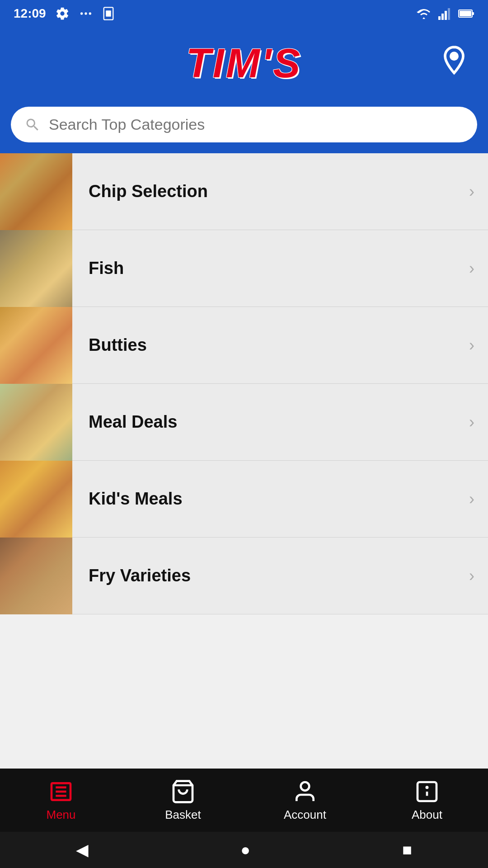 The width and height of the screenshot is (488, 868). What do you see at coordinates (244, 422) in the screenshot?
I see `category-item-meal-deals: Meal Deals ›` at bounding box center [244, 422].